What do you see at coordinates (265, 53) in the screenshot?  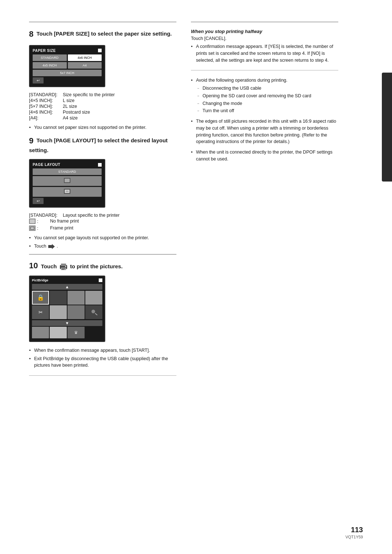 I see `when-stop-bullet1: A confirmation message appears. If [YES]…` at bounding box center [265, 53].